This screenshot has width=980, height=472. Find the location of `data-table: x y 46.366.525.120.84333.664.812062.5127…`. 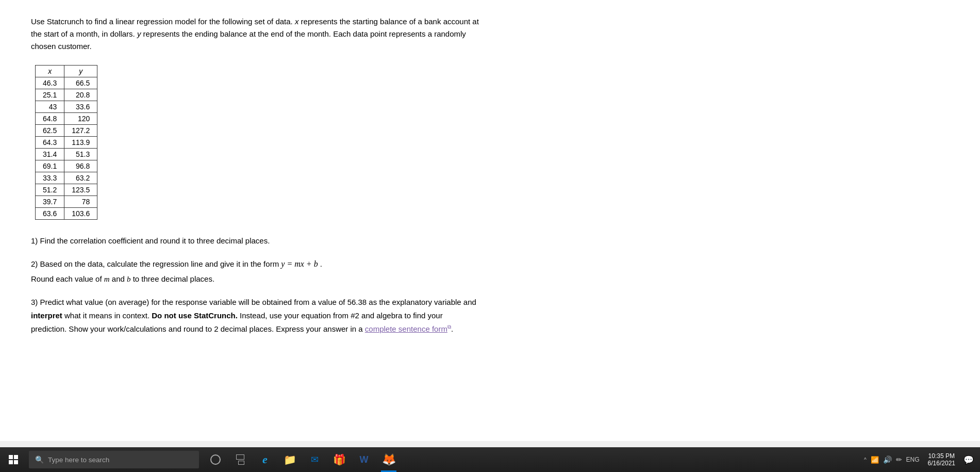

data-table: x y 46.366.525.120.84333.664.812062.5127… is located at coordinates (66, 142).